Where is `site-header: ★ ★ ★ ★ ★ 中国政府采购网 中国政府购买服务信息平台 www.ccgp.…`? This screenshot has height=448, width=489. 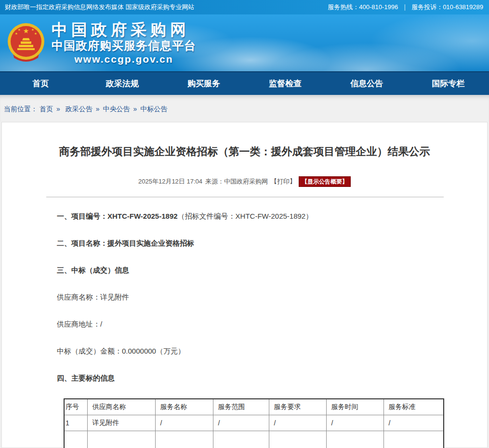 site-header: ★ ★ ★ ★ ★ 中国政府采购网 中国政府购买服务信息平台 www.ccgp.… is located at coordinates (245, 43).